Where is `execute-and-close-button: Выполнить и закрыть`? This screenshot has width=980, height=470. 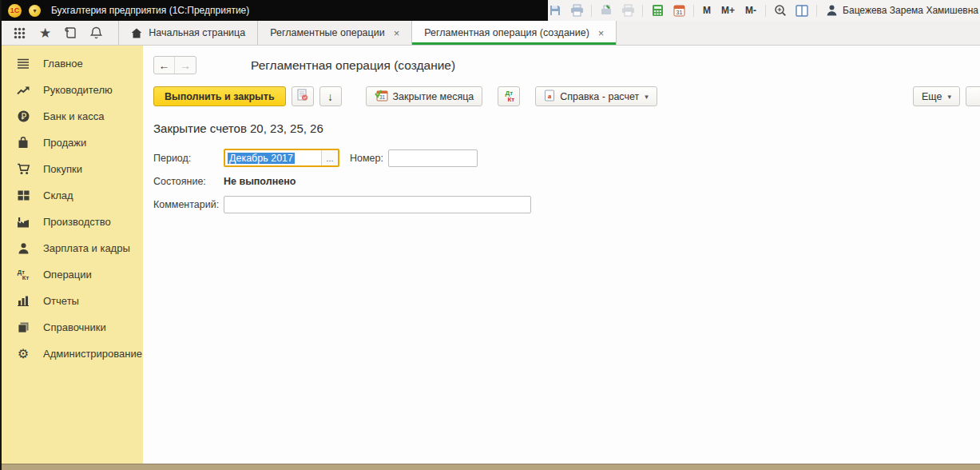 execute-and-close-button: Выполнить и закрыть is located at coordinates (220, 96).